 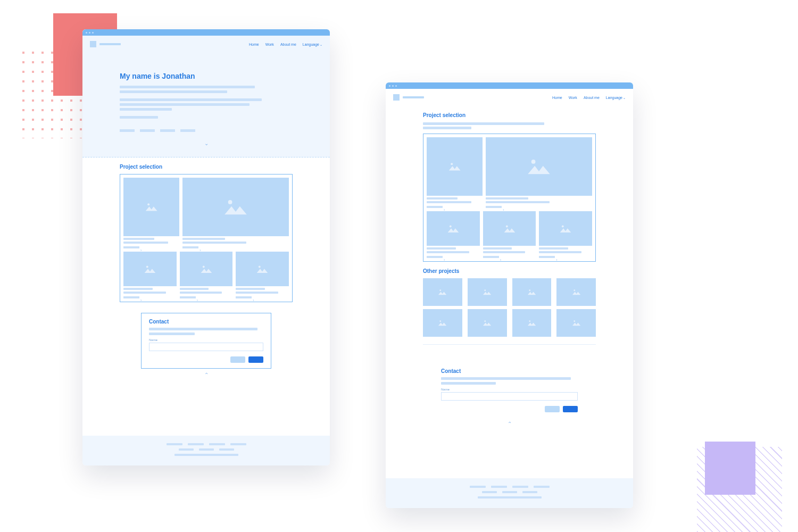 What do you see at coordinates (206, 105) in the screenshot?
I see `hero-section: My name is Jonathan ⌄` at bounding box center [206, 105].